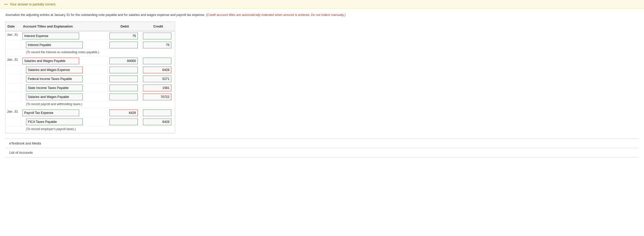  What do you see at coordinates (90, 105) in the screenshot?
I see `entry-note: (To record payroll and withholding taxes…` at bounding box center [90, 105].